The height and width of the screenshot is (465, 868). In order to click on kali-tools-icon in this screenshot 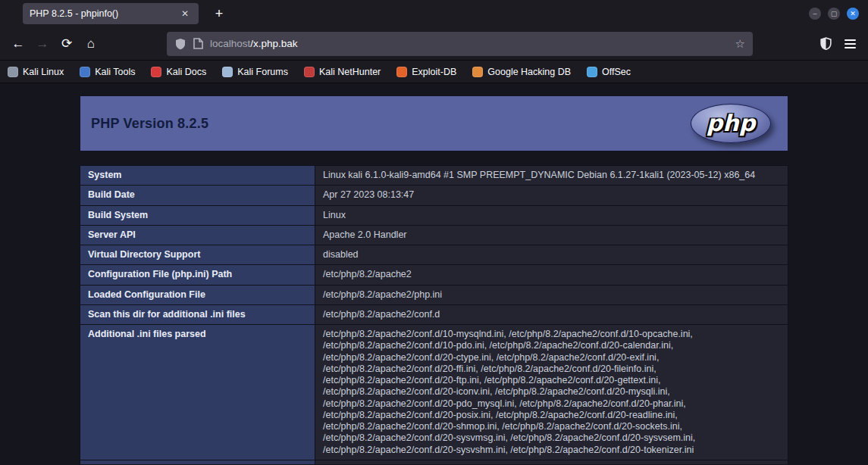, I will do `click(85, 72)`.